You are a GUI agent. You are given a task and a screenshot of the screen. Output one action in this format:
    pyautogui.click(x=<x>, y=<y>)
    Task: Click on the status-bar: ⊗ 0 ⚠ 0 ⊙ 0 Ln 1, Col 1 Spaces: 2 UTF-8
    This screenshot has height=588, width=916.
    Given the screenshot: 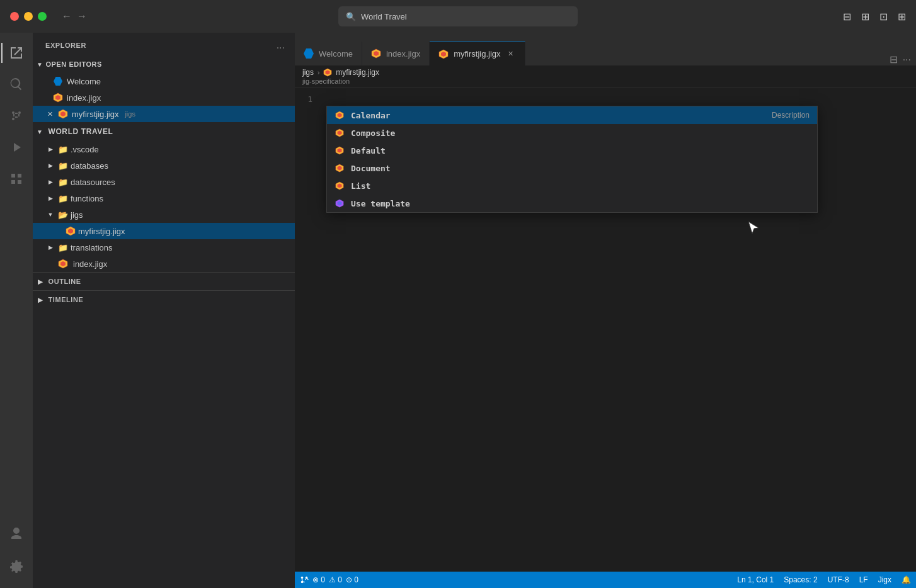 What is the action you would take?
    pyautogui.click(x=605, y=580)
    